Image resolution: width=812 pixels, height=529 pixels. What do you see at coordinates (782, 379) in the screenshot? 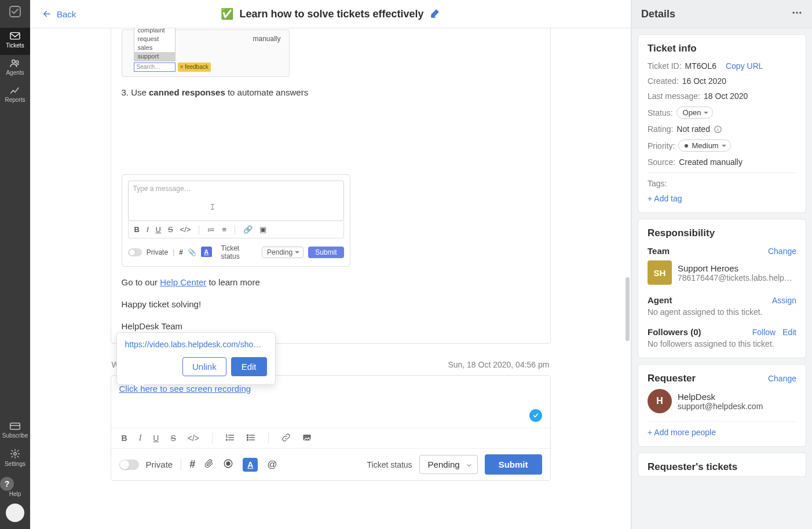
I see `change-requester-button: Change` at bounding box center [782, 379].